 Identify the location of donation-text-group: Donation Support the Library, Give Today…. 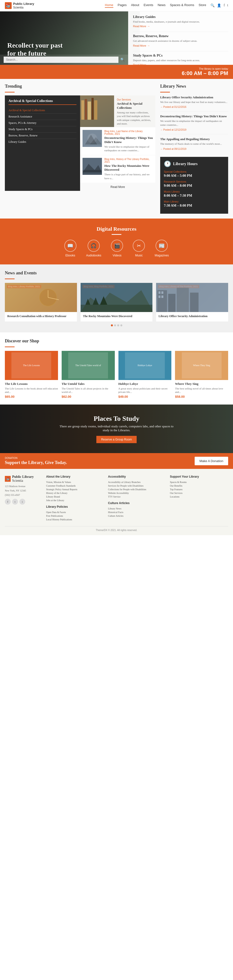
(36, 461).